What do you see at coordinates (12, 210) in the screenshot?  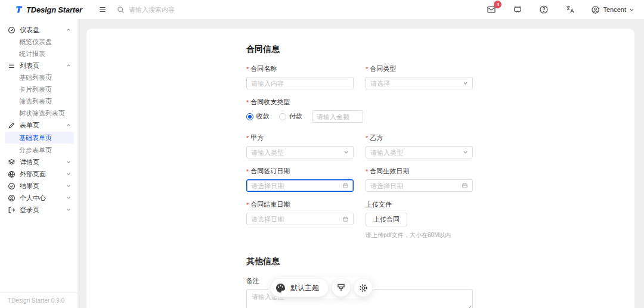 I see `logout-icon` at bounding box center [12, 210].